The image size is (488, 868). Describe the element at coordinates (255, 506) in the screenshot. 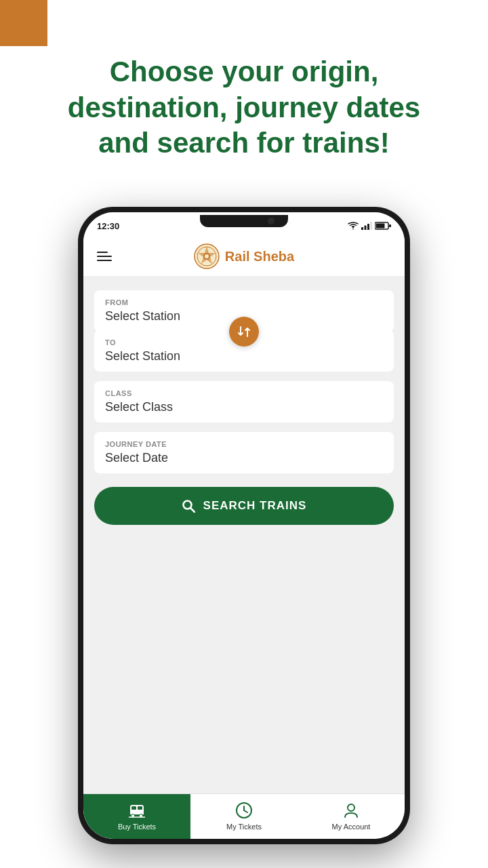

I see `search-btn-label: SEARCH TRAINS` at that location.